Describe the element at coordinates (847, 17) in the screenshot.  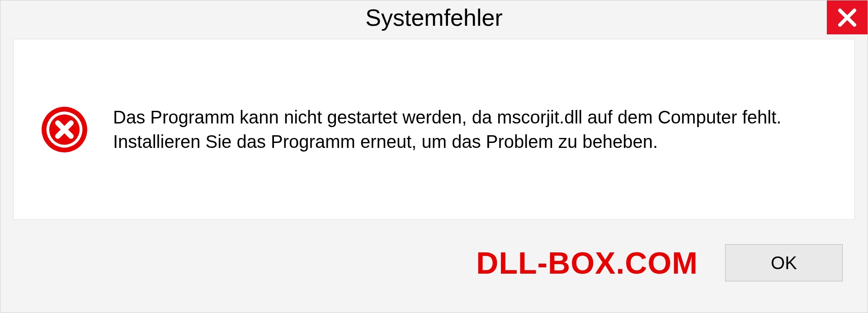
I see `close-button` at that location.